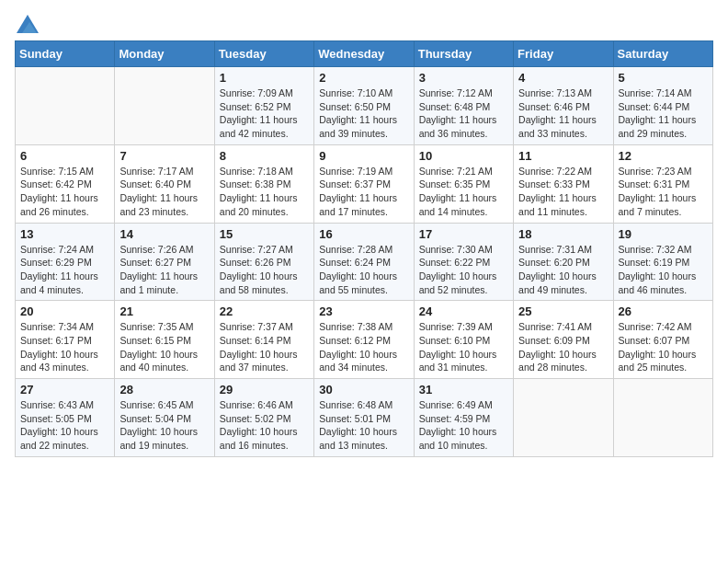 The image size is (728, 563). What do you see at coordinates (264, 184) in the screenshot?
I see `calendar-cell: 8Sunrise: 7:18 AM Sunset: 6:38 PM Daylig…` at bounding box center [264, 184].